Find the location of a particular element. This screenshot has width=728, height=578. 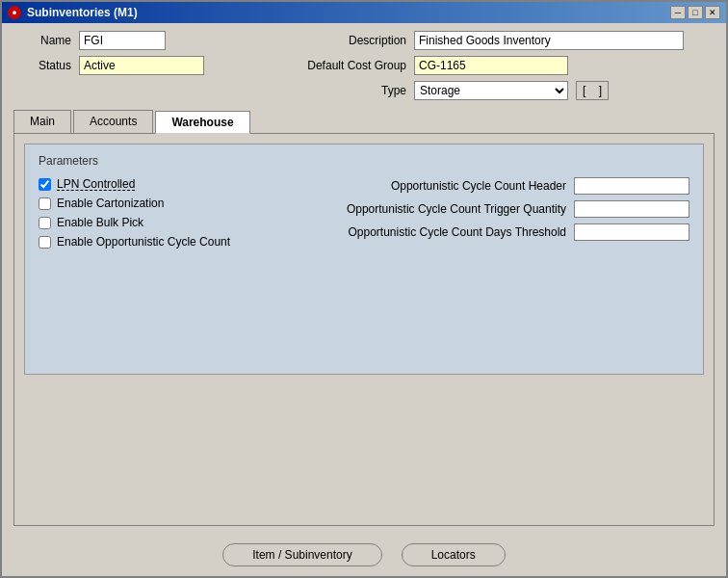

name-label: Name is located at coordinates (42, 40).